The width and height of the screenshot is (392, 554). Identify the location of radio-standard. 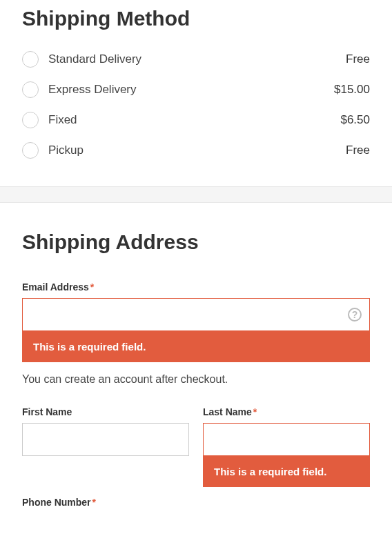
(30, 59).